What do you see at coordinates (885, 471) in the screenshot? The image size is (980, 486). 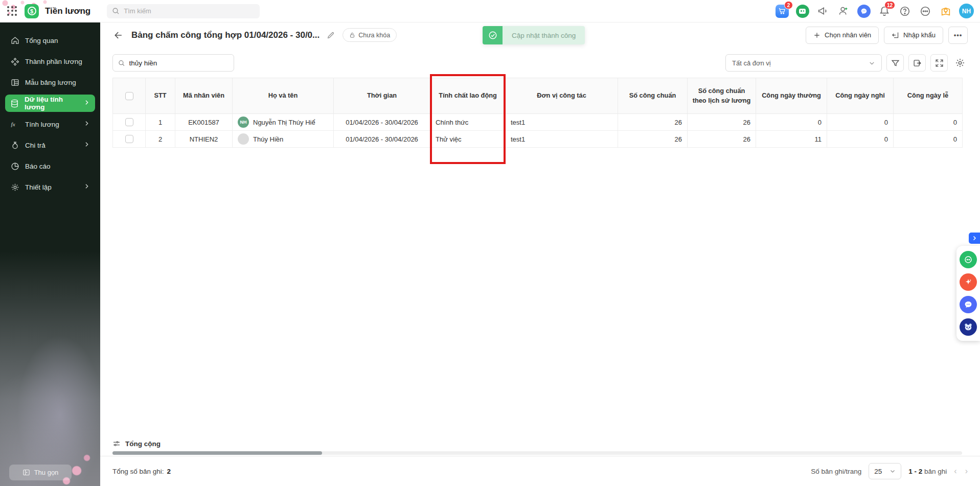 I see `per-page-select: 25` at bounding box center [885, 471].